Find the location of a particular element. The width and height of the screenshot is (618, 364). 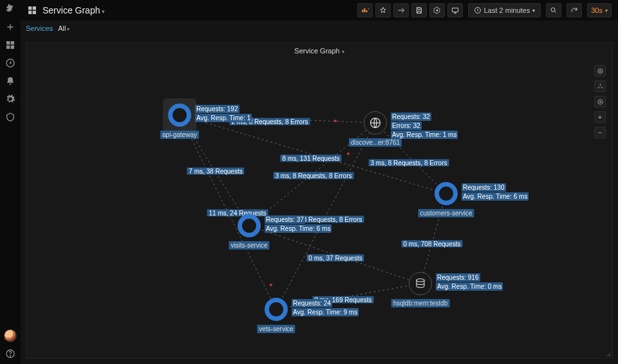

node-stats: Requests: 32 Errors: 32 Avg. Resp. Time:… is located at coordinates (424, 126).